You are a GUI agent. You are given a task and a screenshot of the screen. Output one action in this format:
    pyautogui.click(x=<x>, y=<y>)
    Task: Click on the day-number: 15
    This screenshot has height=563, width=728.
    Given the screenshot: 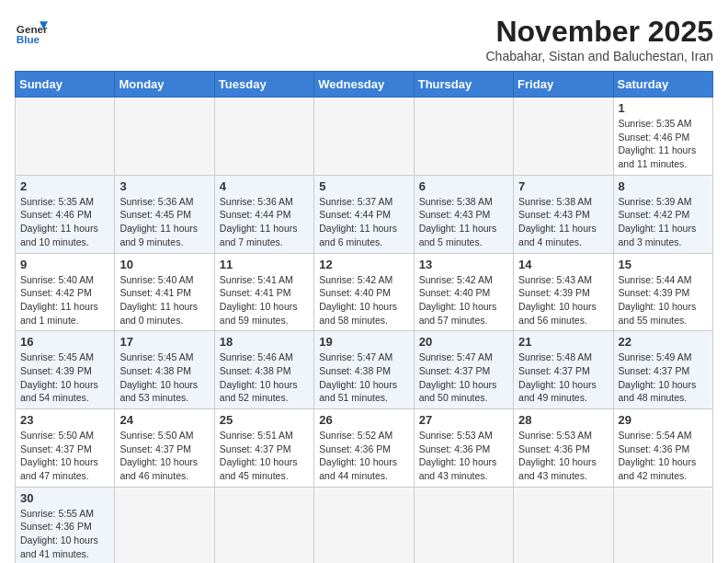 What is the action you would take?
    pyautogui.click(x=664, y=265)
    